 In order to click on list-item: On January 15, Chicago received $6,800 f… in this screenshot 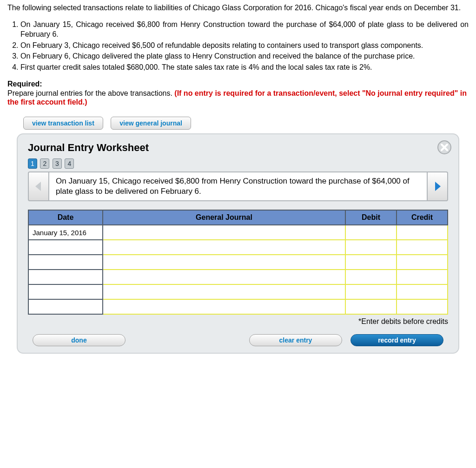, I will do `click(245, 30)`.